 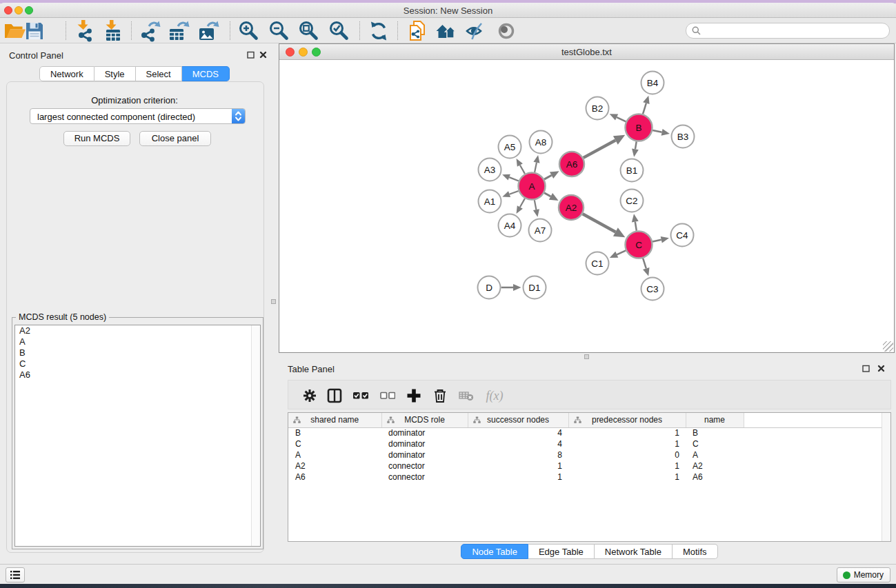 What do you see at coordinates (361, 396) in the screenshot?
I see `select-all-columns-icon` at bounding box center [361, 396].